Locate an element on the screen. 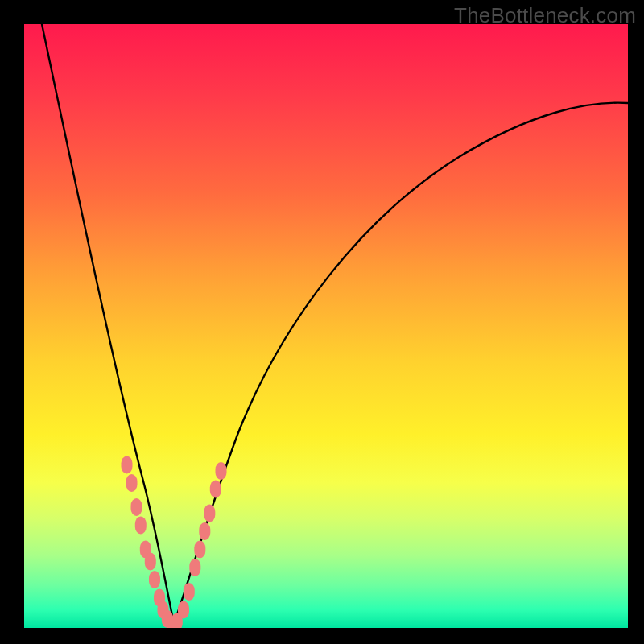 The width and height of the screenshot is (644, 644). bead-group is located at coordinates (174, 543).